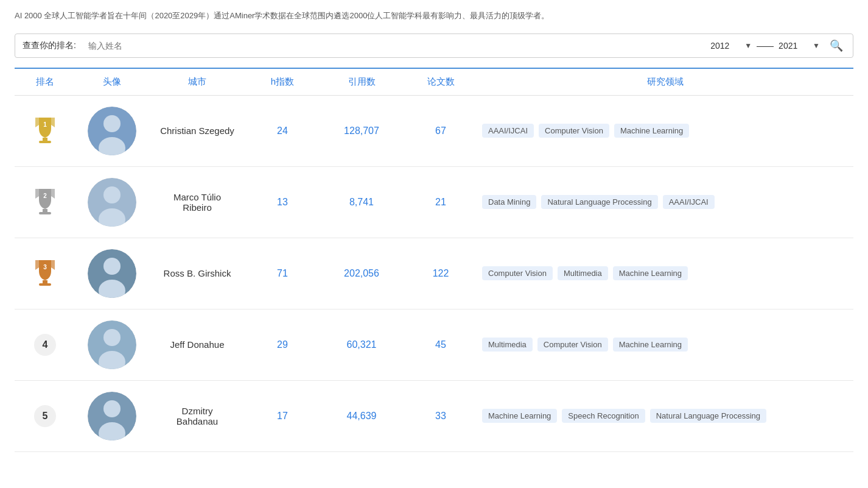 The width and height of the screenshot is (868, 488). I want to click on table-row: 5 Dzmitry Bahdanau1744,63933Machine Lear…, so click(434, 417).